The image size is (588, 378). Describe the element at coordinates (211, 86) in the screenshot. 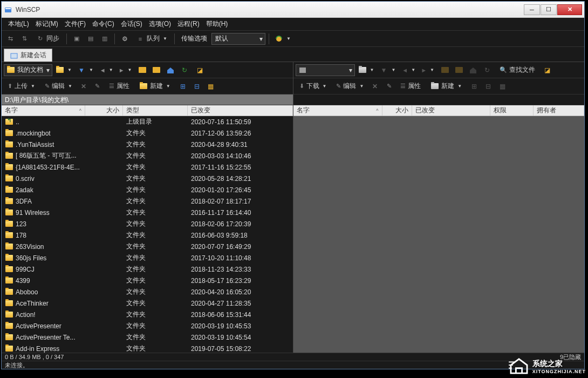

I see `local-view-icon: ▦` at that location.